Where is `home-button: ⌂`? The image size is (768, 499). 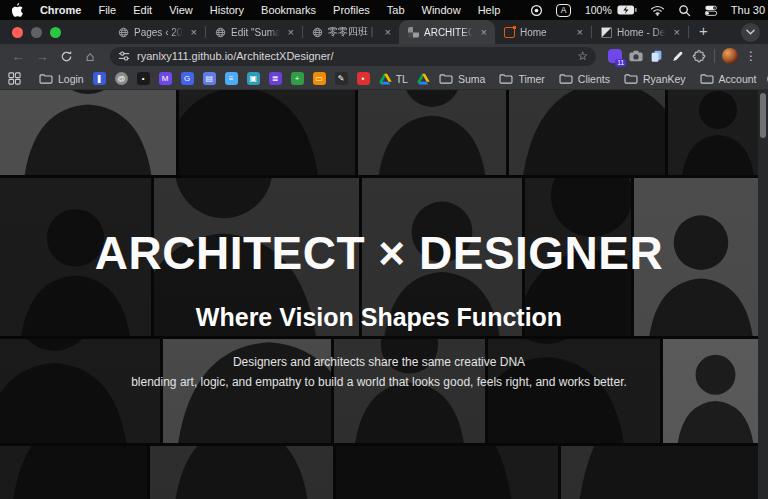 home-button: ⌂ is located at coordinates (90, 56).